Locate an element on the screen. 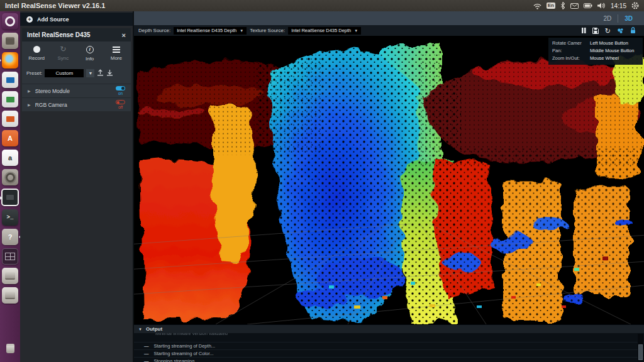 The height and width of the screenshot is (362, 644). hamburger-icon is located at coordinates (116, 49).